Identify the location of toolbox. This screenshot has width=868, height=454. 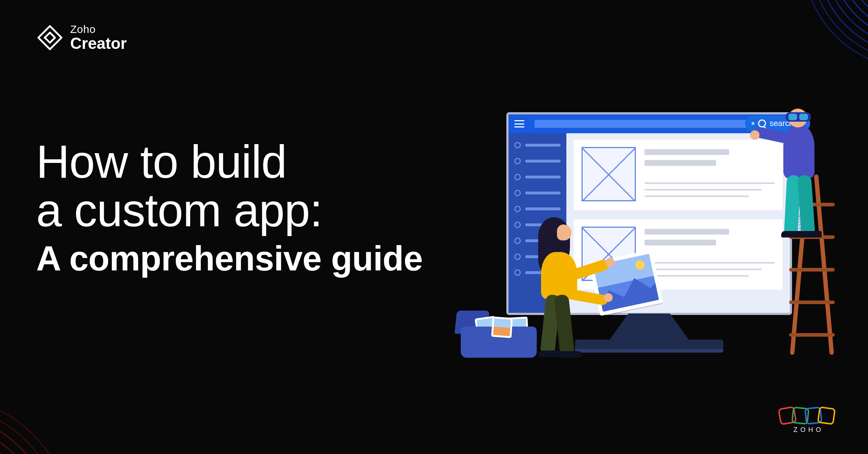
(502, 336).